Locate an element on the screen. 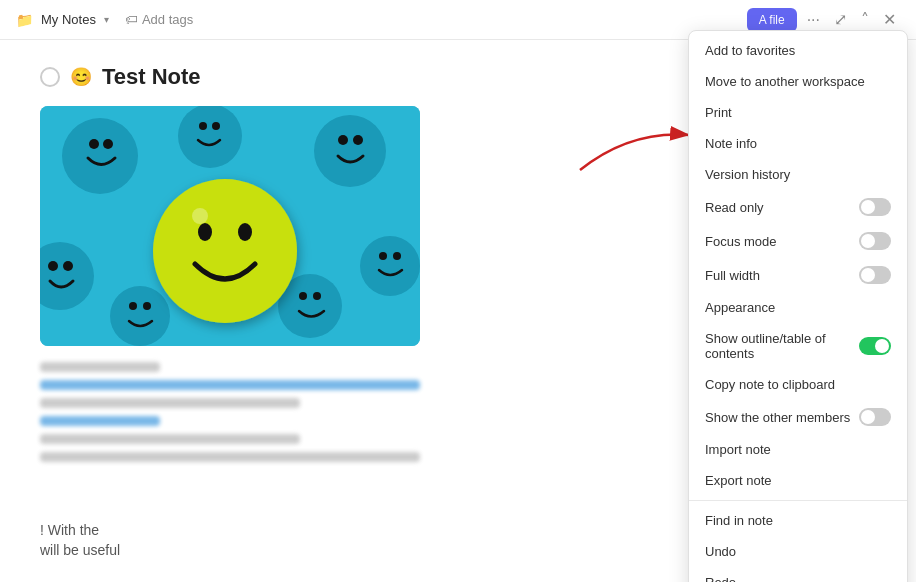 This screenshot has width=916, height=582. menu-item-copy-clipboard: Copy note to clipboard is located at coordinates (798, 384).